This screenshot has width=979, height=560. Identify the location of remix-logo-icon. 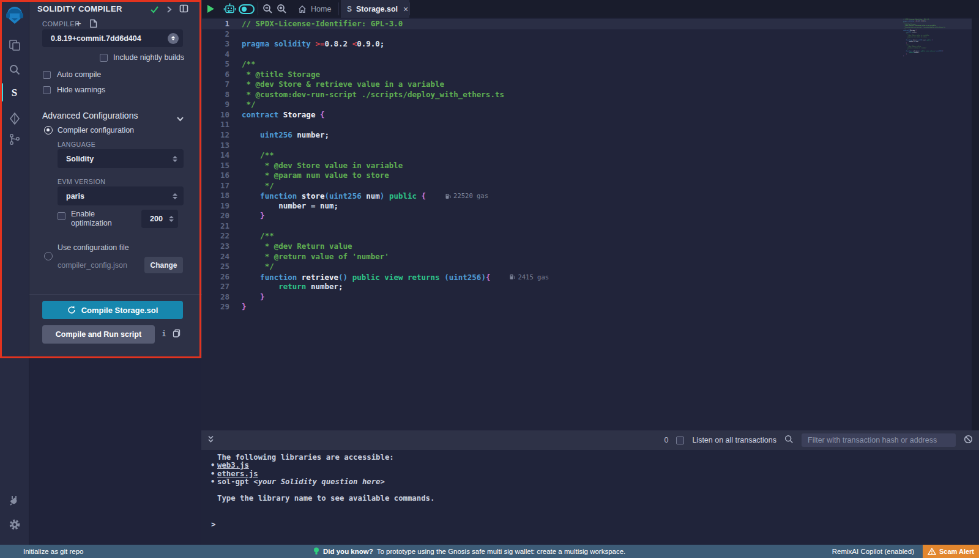
(15, 15).